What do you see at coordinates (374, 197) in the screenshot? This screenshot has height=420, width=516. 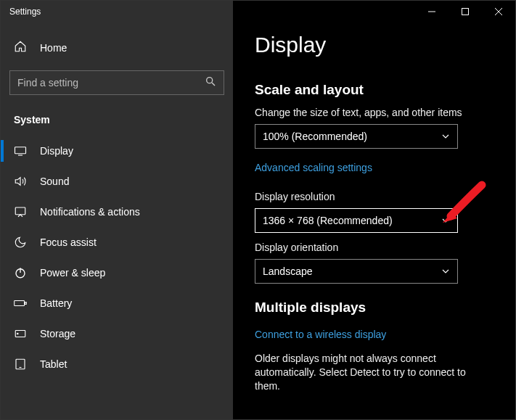 I see `resolution-label: Display resolution` at bounding box center [374, 197].